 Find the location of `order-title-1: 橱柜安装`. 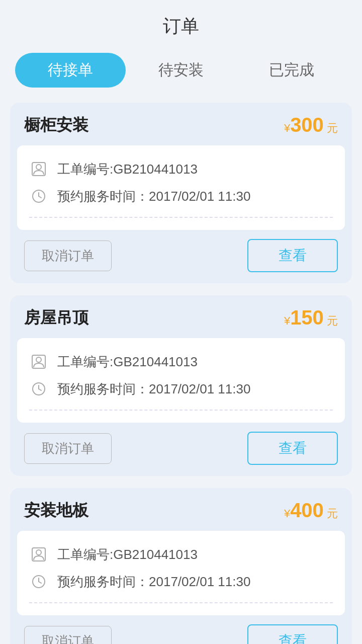

order-title-1: 橱柜安装 is located at coordinates (56, 125).